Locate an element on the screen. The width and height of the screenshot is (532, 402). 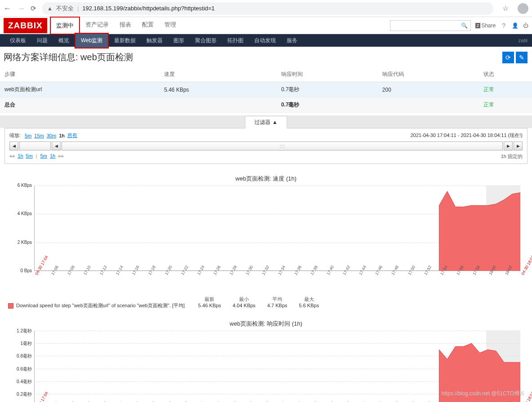
nav-back-1h: 1h is located at coordinates (20, 156).